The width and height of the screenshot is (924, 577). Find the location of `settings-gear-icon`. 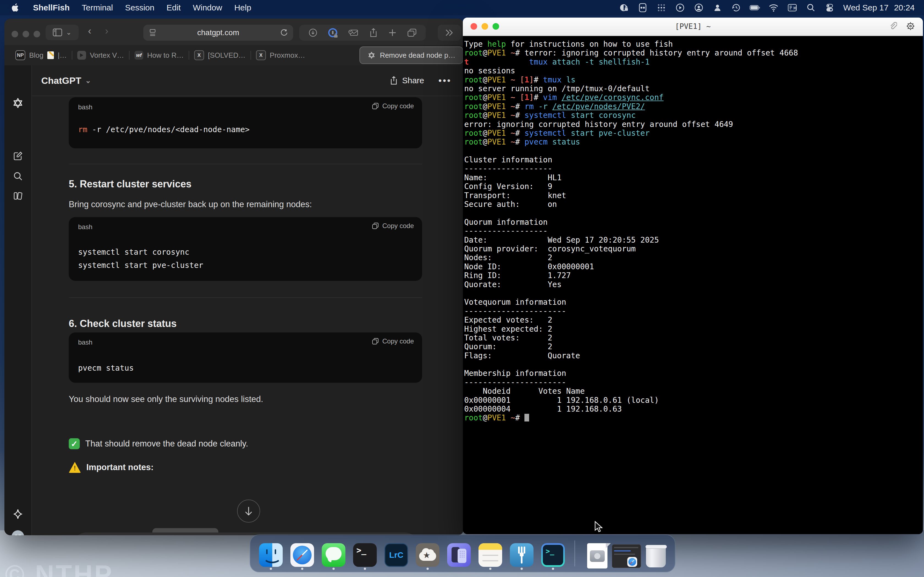

settings-gear-icon is located at coordinates (910, 27).